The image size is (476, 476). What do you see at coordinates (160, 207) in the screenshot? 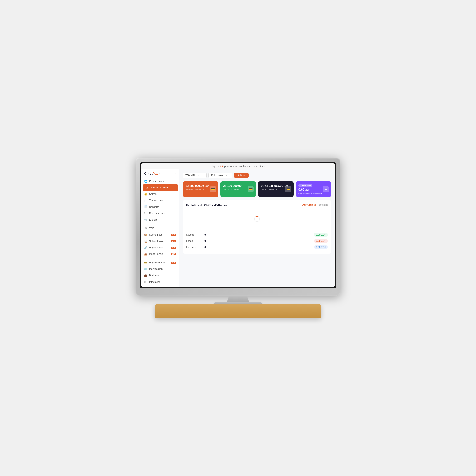
I see `sidebar-item-rapports: 📄 Rapports ›` at bounding box center [160, 207].